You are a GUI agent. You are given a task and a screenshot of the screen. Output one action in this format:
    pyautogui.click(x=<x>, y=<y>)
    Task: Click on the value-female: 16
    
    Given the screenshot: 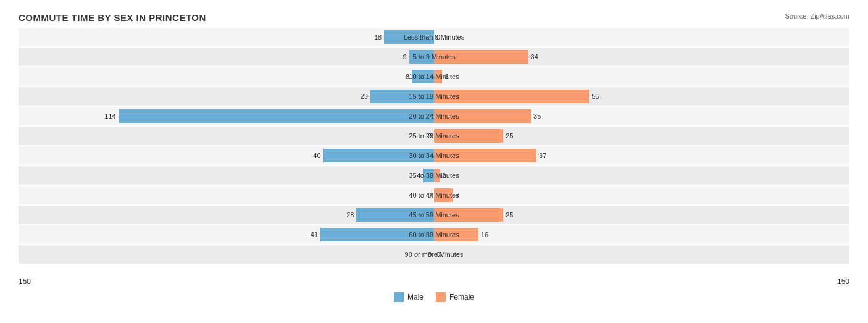 What is the action you would take?
    pyautogui.click(x=485, y=235)
    